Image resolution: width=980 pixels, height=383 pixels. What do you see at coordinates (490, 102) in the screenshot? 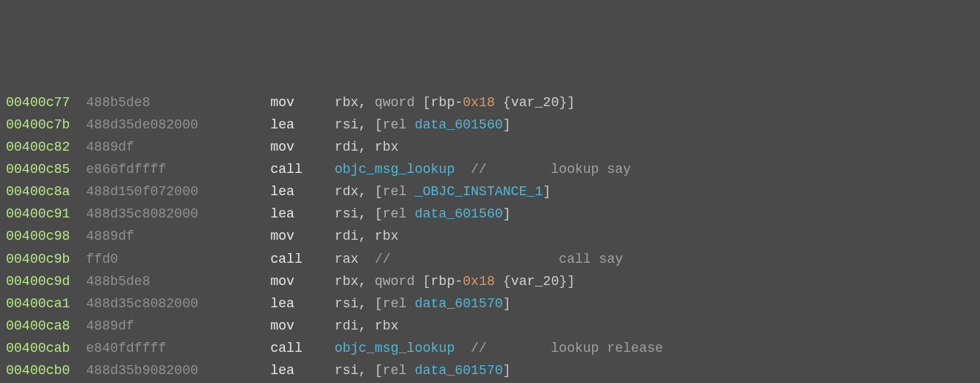
I see `asm-line: 00400c77 488b5de8 mov rbx, qword [rbp-0x…` at bounding box center [490, 102].